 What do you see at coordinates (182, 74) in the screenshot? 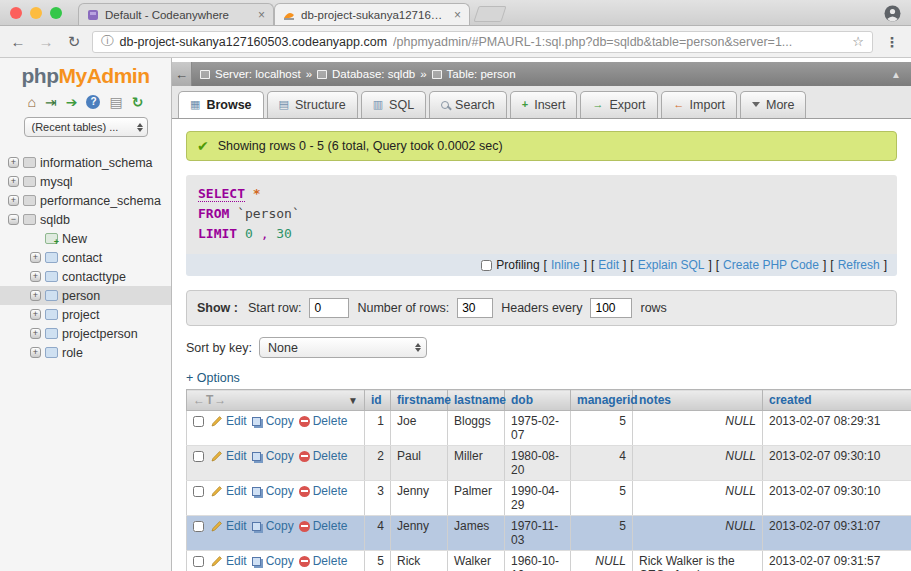
I see `collapse-sidebar-icon: ←` at bounding box center [182, 74].